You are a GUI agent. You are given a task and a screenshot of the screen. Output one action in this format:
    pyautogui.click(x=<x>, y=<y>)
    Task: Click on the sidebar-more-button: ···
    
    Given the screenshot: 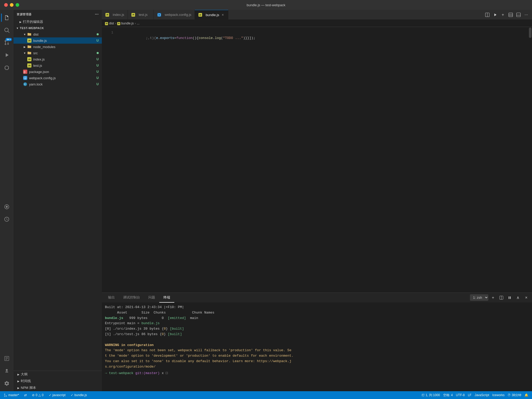 What is the action you would take?
    pyautogui.click(x=97, y=14)
    